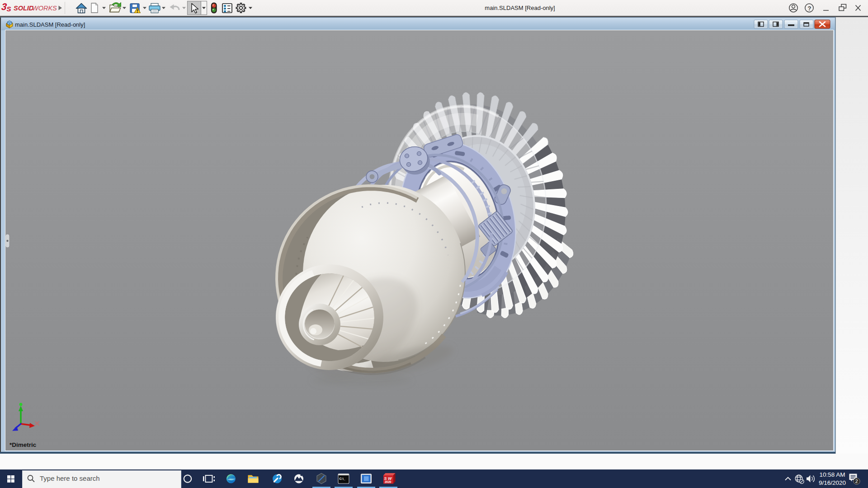 The width and height of the screenshot is (868, 488). Describe the element at coordinates (50, 24) in the screenshot. I see `svg-text: main.SLDASM [Read-only]` at that location.